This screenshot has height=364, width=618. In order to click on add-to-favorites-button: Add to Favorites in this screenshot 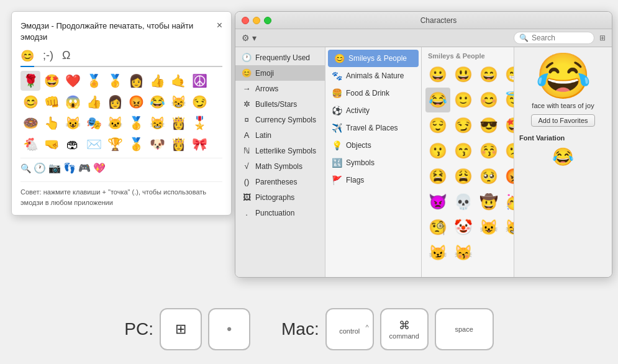, I will do `click(563, 121)`.